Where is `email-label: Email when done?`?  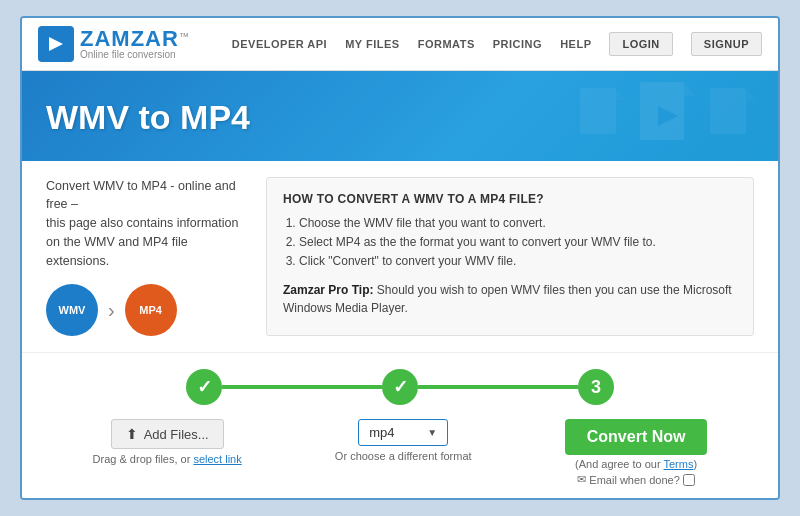
email-label: Email when done? is located at coordinates (634, 480).